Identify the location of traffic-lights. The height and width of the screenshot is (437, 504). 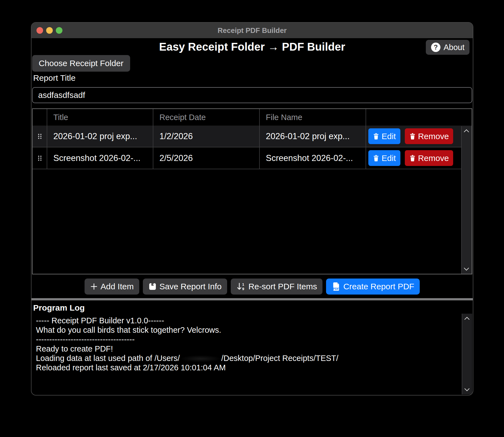
(49, 30).